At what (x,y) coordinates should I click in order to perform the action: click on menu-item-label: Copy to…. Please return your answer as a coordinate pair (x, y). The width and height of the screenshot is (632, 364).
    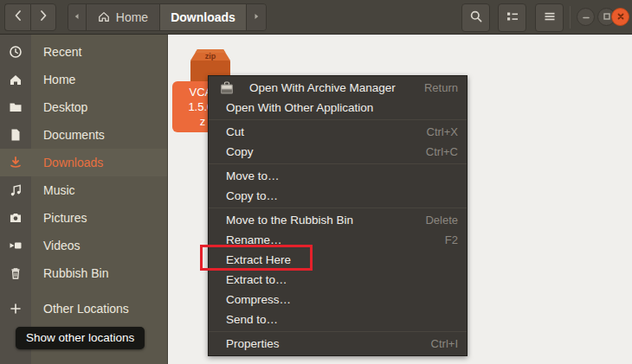
    Looking at the image, I should click on (252, 195).